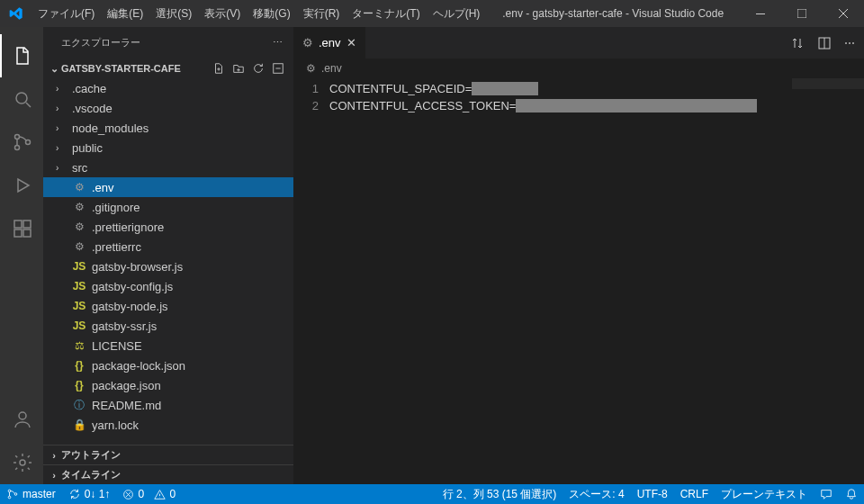  What do you see at coordinates (652, 494) in the screenshot?
I see `encoding-status: UTF-8` at bounding box center [652, 494].